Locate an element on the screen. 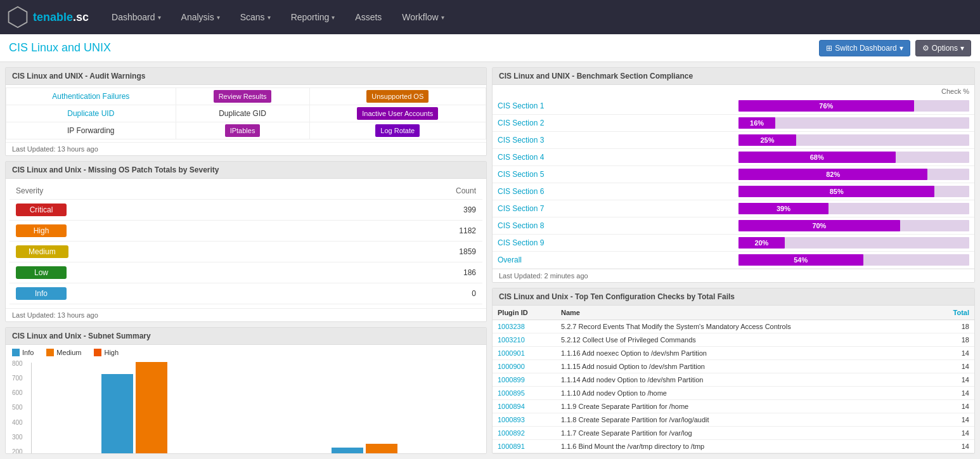 Image resolution: width=980 pixels, height=459 pixels. check-name: 1.1.16 Add noexec Option to /dev/shm Par… is located at coordinates (744, 354).